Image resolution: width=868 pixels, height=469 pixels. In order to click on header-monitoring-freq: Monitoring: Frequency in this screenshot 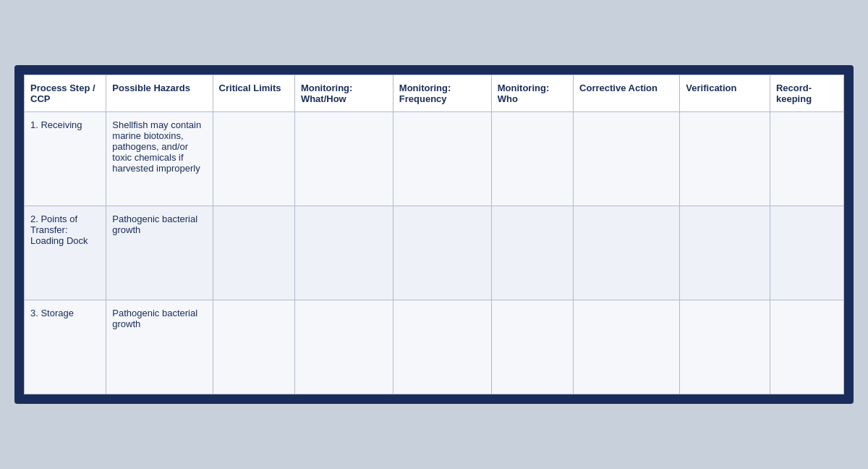, I will do `click(442, 94)`.